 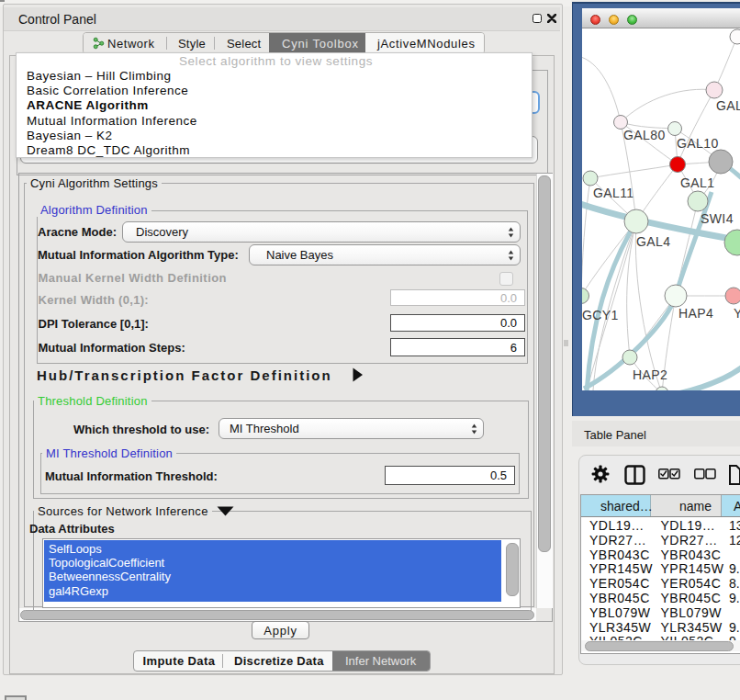 I want to click on svg-text: GAL80, so click(x=645, y=135).